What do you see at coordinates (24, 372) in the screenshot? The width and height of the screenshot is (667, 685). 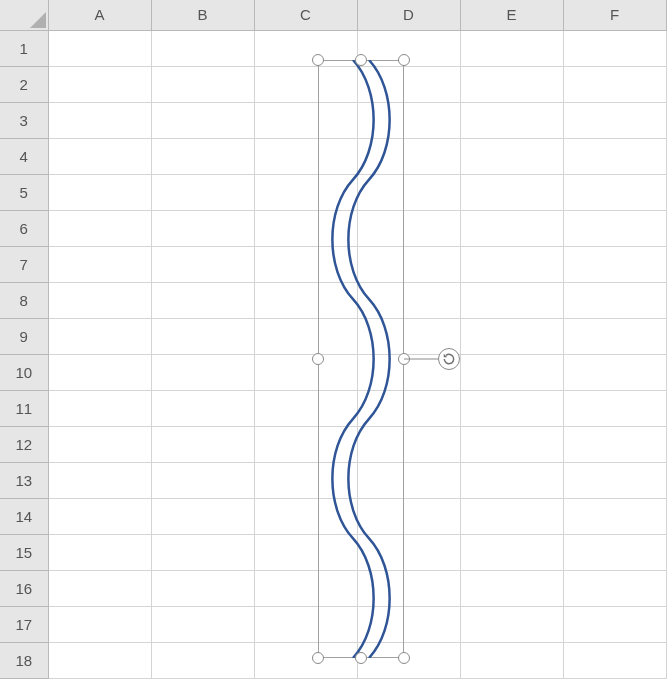 I see `row-header-10: 10` at bounding box center [24, 372].